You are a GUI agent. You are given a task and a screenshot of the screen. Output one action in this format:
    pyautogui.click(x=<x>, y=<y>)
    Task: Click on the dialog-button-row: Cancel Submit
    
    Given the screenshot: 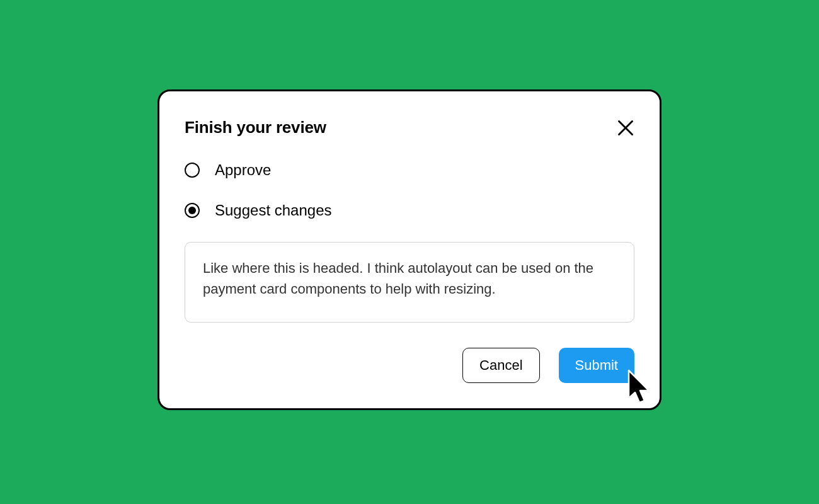 What is the action you would take?
    pyautogui.click(x=410, y=365)
    